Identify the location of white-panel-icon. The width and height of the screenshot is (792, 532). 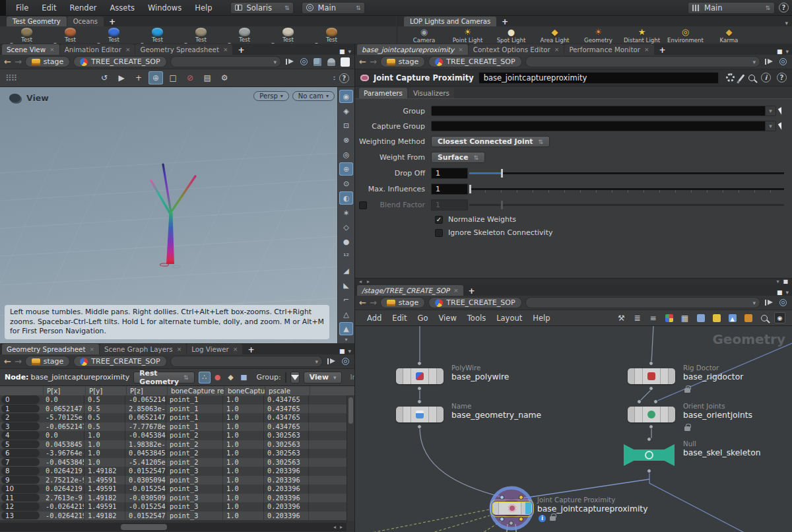
(345, 62).